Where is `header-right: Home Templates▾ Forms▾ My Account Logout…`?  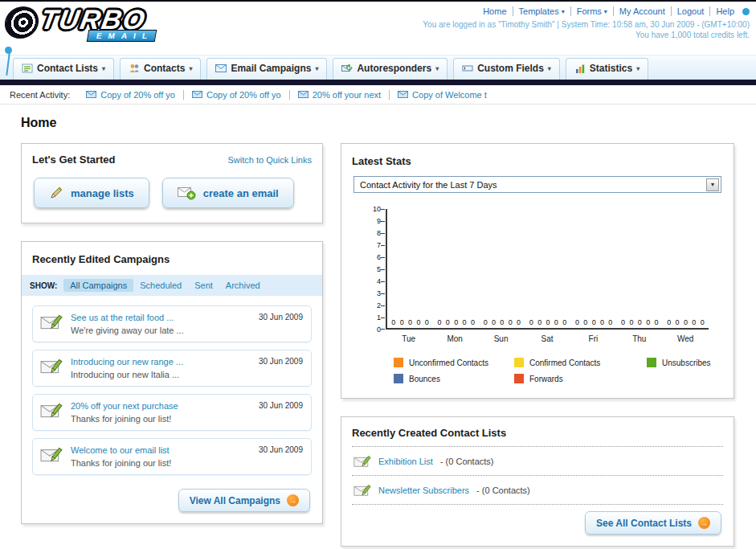
header-right: Home Templates▾ Forms▾ My Account Logout… is located at coordinates (586, 30).